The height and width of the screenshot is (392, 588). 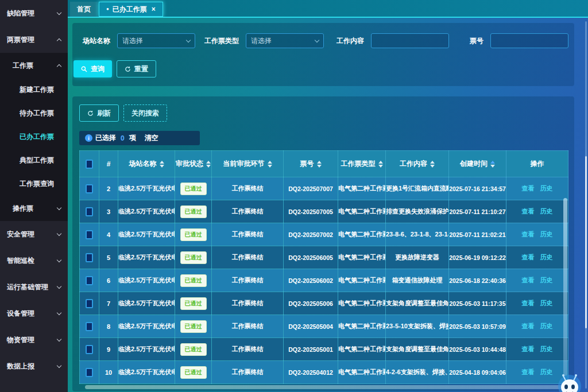 I want to click on created-time-cell: 2025-07-11 21:10:27, so click(x=478, y=212).